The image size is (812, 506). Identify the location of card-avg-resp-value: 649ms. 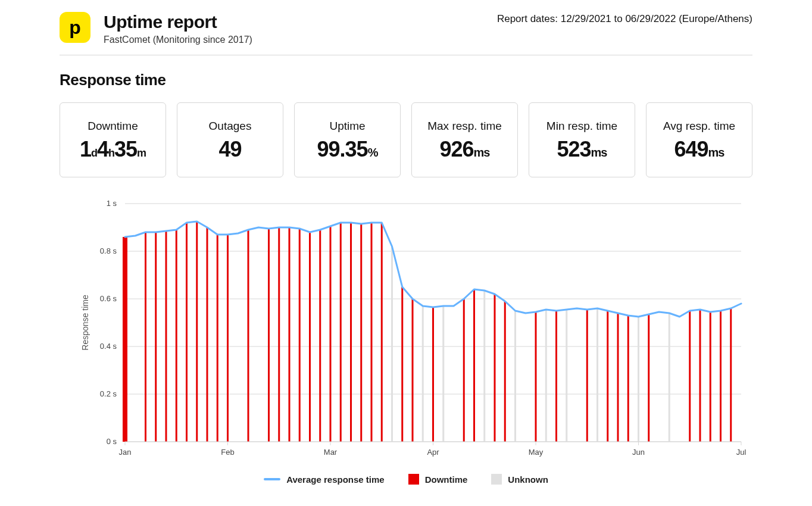
(699, 149).